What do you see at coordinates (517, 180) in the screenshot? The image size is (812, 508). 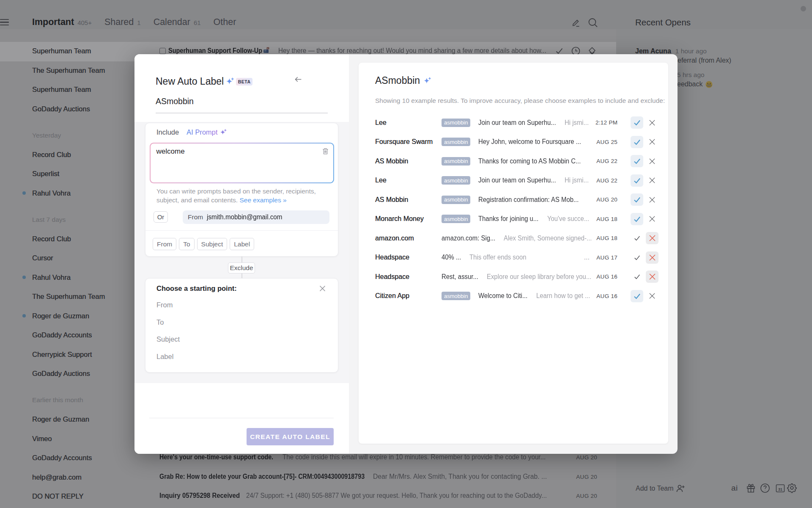 I see `result-subject: Join our team on Superhu...` at bounding box center [517, 180].